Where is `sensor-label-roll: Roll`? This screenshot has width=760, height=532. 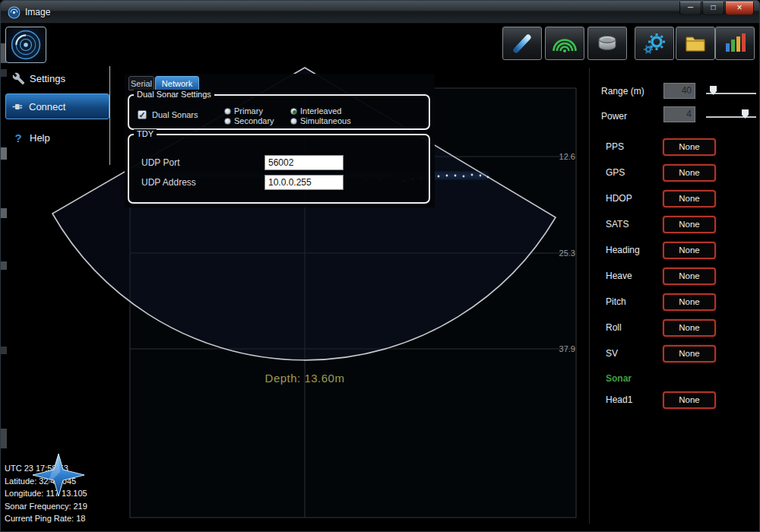 sensor-label-roll: Roll is located at coordinates (614, 328).